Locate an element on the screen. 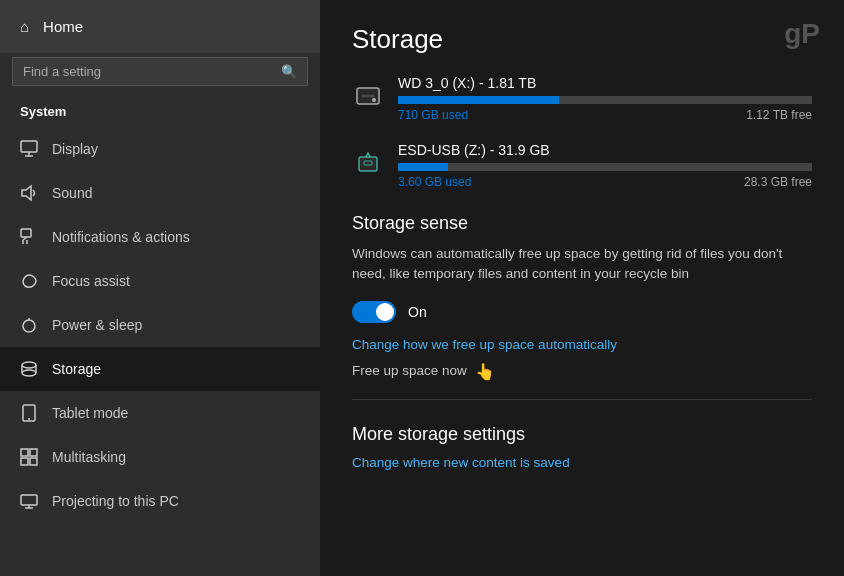 The width and height of the screenshot is (844, 576). storage-sense-desc: Windows can automatically free up space … is located at coordinates (582, 264).